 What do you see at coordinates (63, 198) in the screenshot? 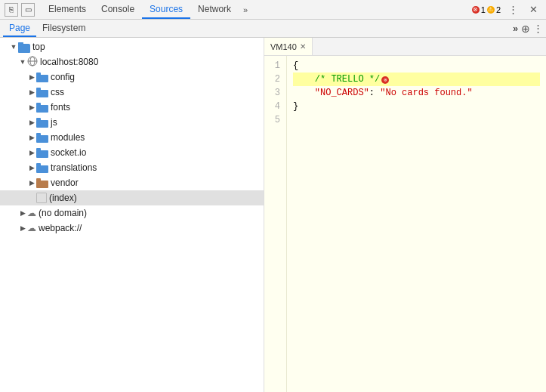
I see `tree-label-index: (index)` at bounding box center [63, 198].